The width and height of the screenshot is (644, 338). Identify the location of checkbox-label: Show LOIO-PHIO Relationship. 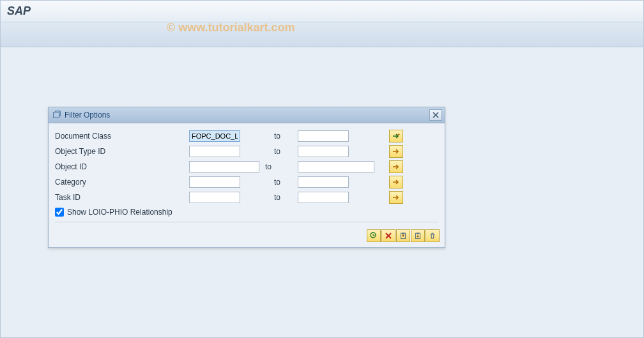
(120, 212).